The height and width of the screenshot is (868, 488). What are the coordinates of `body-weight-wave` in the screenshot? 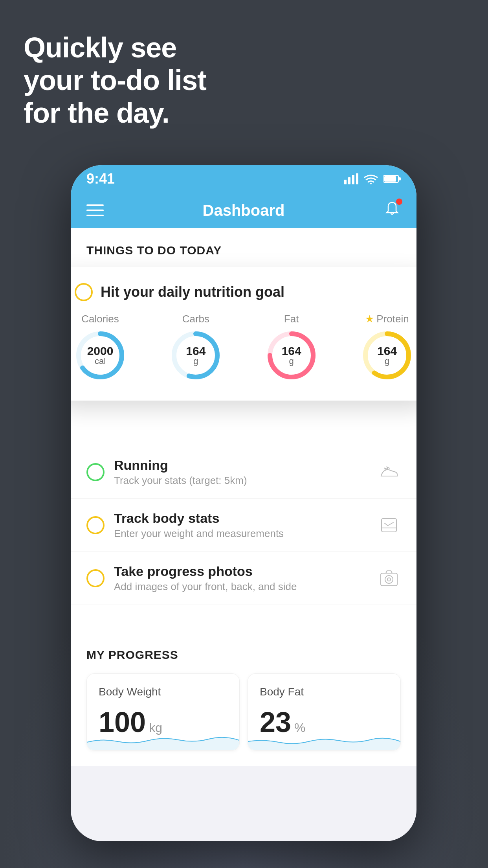 It's located at (163, 738).